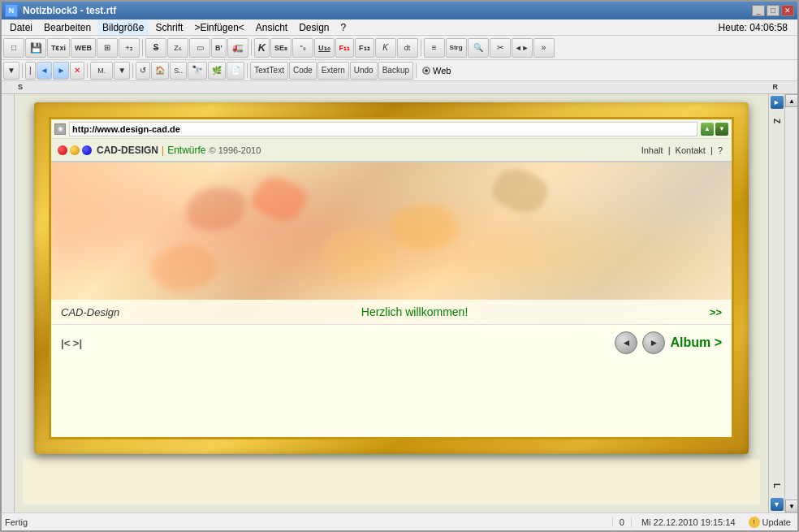 The height and width of the screenshot is (532, 799). I want to click on scroll-up-btn: ▲, so click(791, 101).